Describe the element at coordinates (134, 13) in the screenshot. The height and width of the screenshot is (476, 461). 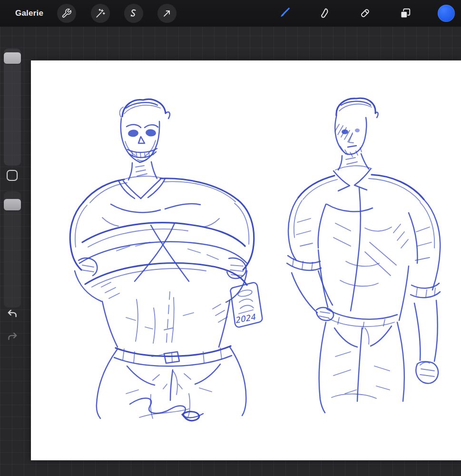
I see `selection-button` at that location.